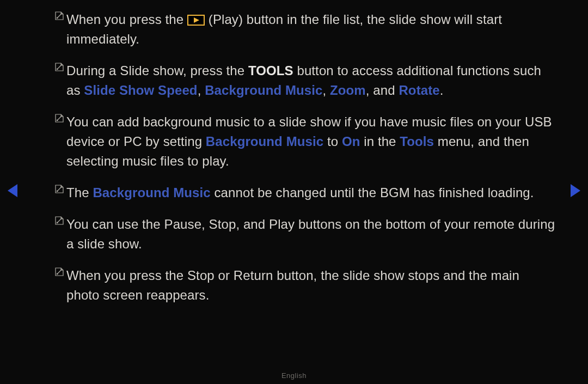 The width and height of the screenshot is (588, 384). Describe the element at coordinates (305, 142) in the screenshot. I see `note-item: You can add background music to a slide …` at that location.